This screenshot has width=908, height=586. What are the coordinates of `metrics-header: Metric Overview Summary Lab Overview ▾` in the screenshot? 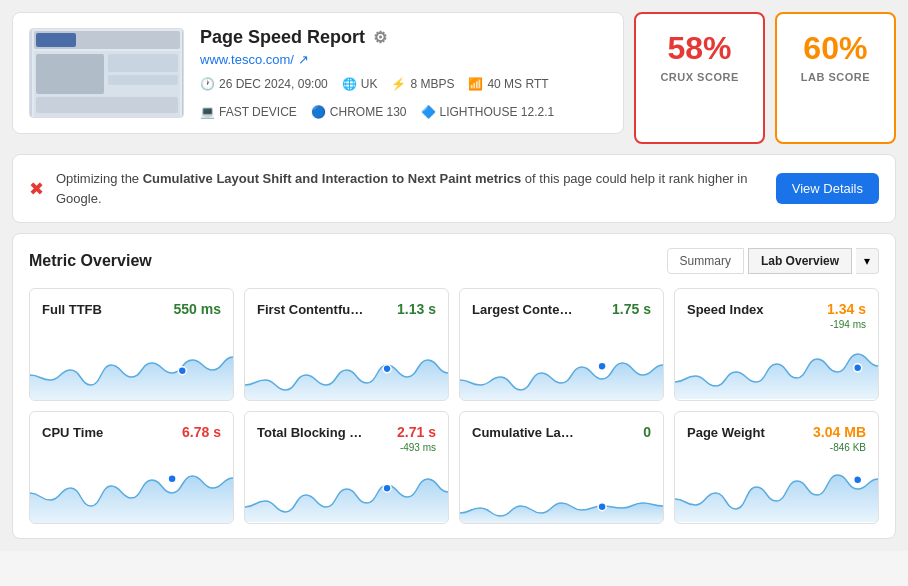 It's located at (454, 261).